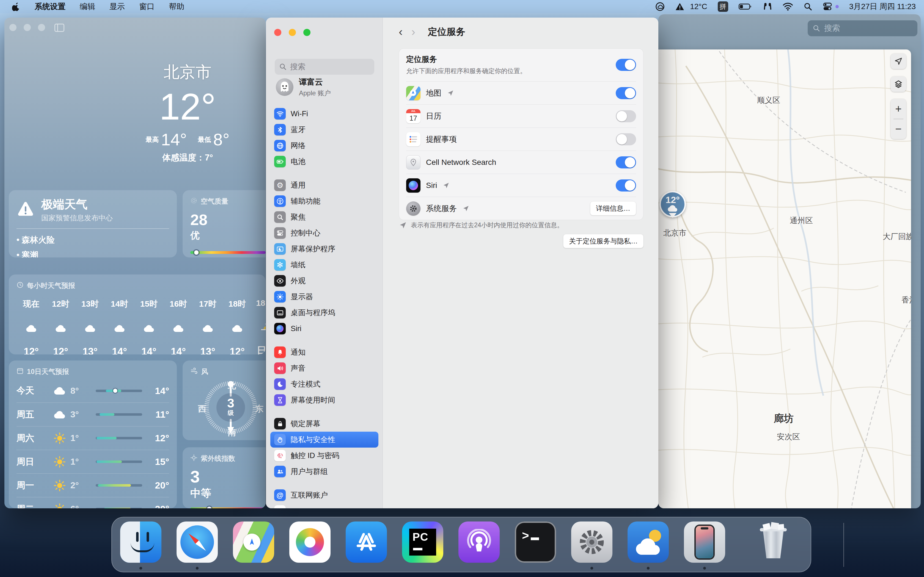 This screenshot has height=577, width=924. I want to click on profile-row: 谭富云 Apple 账户, so click(303, 87).